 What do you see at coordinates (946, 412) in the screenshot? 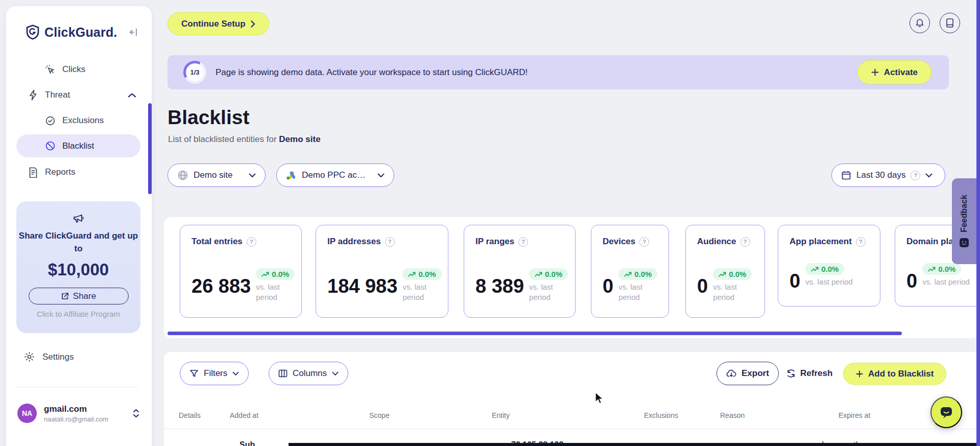
I see `chat-widget-button` at bounding box center [946, 412].